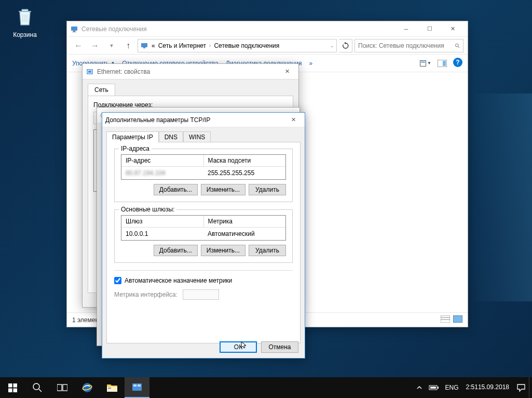 This screenshot has height=398, width=532. What do you see at coordinates (407, 46) in the screenshot?
I see `search-input` at bounding box center [407, 46].